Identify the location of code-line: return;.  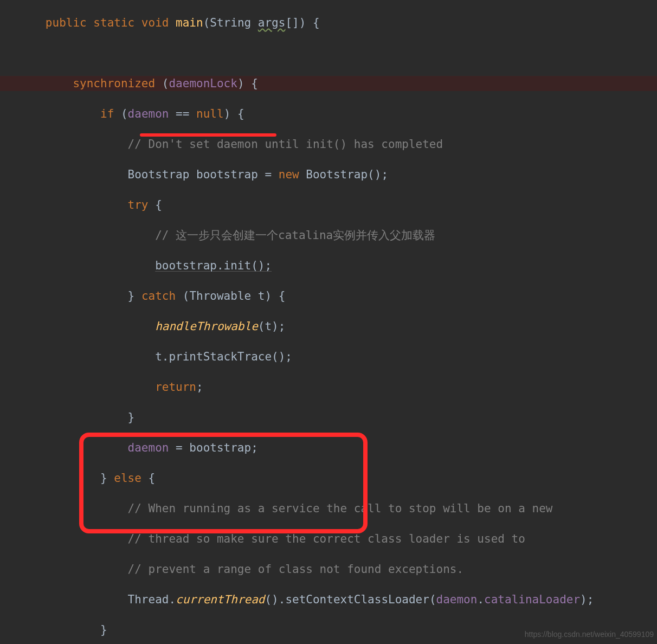
(328, 387).